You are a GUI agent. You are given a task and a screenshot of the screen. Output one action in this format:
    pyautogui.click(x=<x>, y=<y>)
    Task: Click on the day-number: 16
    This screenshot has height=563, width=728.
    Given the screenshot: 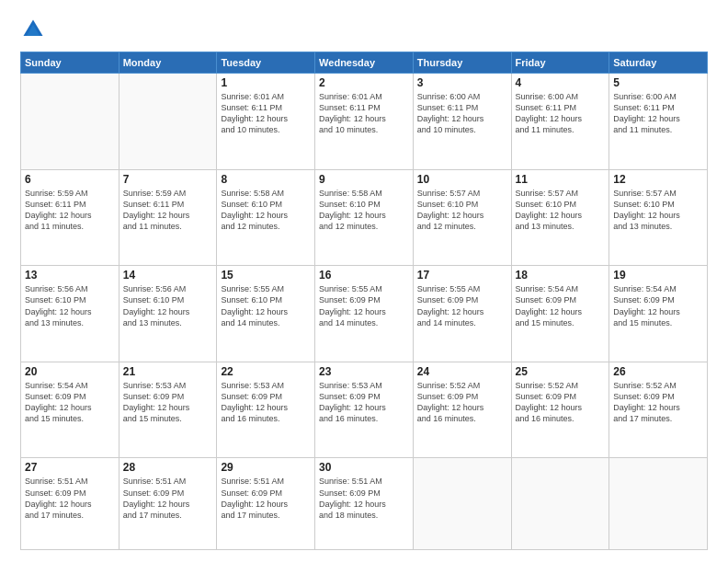 What is the action you would take?
    pyautogui.click(x=364, y=275)
    